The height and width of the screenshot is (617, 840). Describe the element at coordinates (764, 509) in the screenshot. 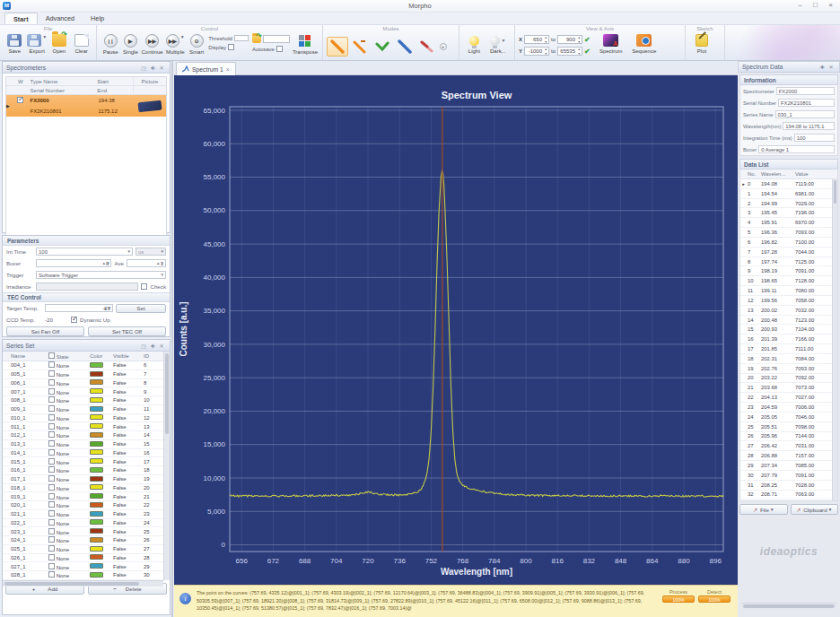

I see `export-file-button: ↗File▼` at that location.